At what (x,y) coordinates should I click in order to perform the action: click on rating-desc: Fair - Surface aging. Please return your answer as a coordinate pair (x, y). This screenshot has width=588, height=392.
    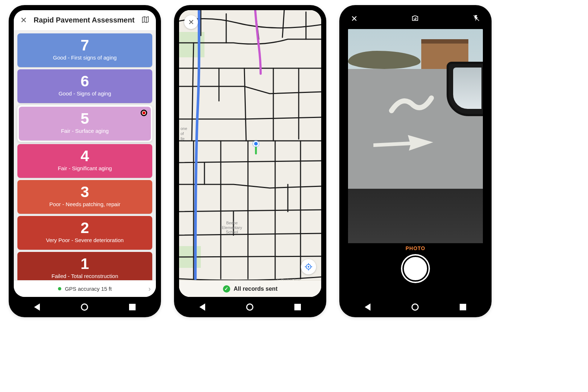
    Looking at the image, I should click on (85, 131).